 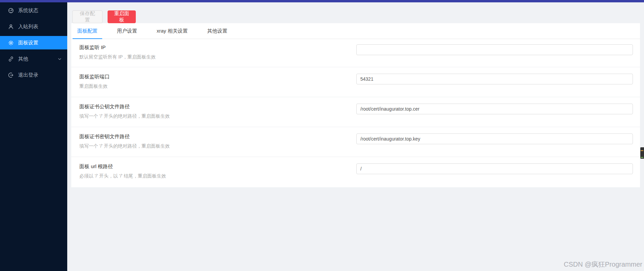 What do you see at coordinates (34, 137) in the screenshot?
I see `sidebar: 系统状态 入站列表 面板设置 其他 退出登录` at bounding box center [34, 137].